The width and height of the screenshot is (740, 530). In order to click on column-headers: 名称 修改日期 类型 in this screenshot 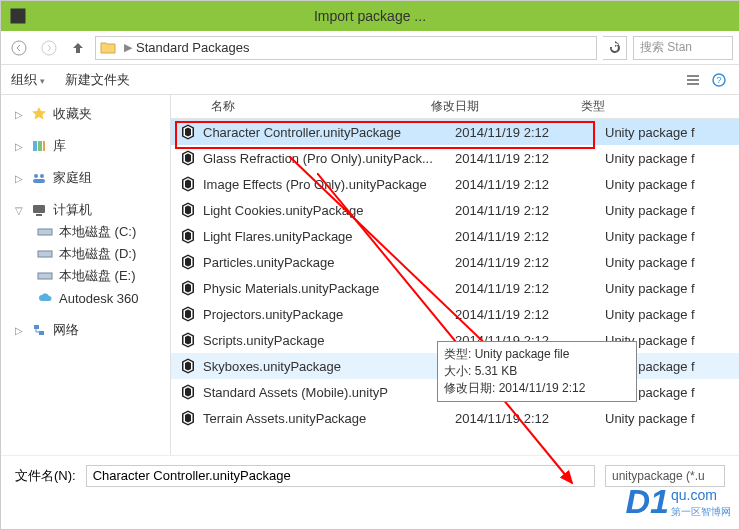, I will do `click(455, 107)`.